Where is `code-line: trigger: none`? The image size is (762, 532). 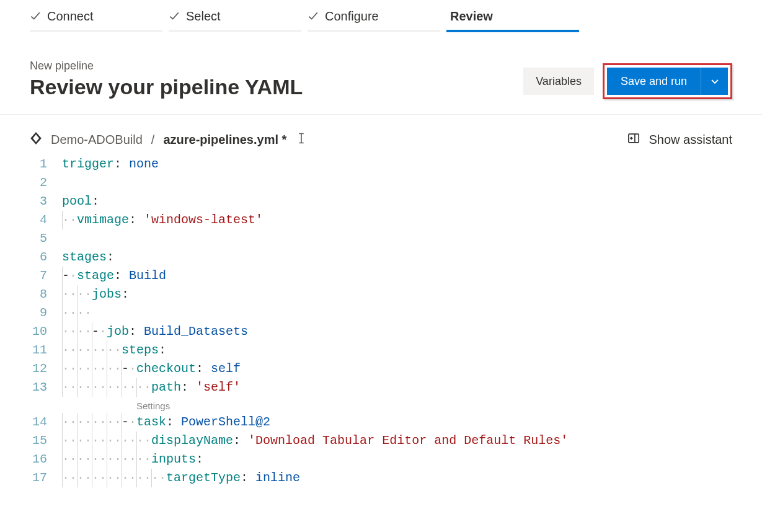 code-line: trigger: none is located at coordinates (315, 164).